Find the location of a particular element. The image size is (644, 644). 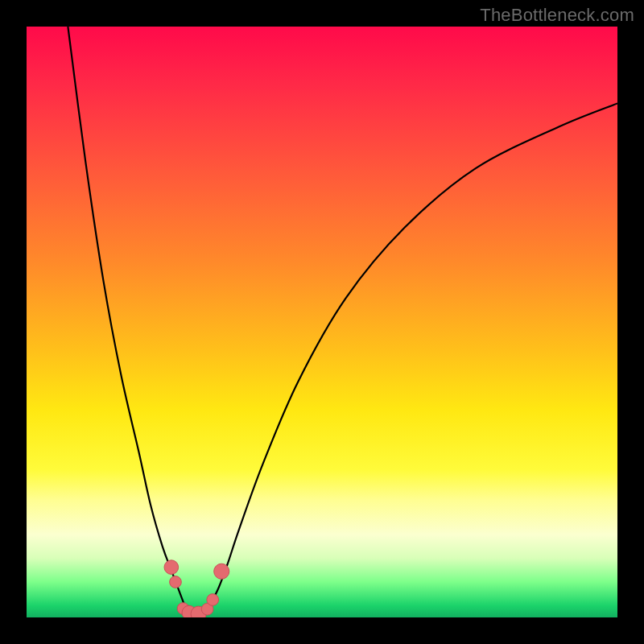

marker-group is located at coordinates (196, 589).